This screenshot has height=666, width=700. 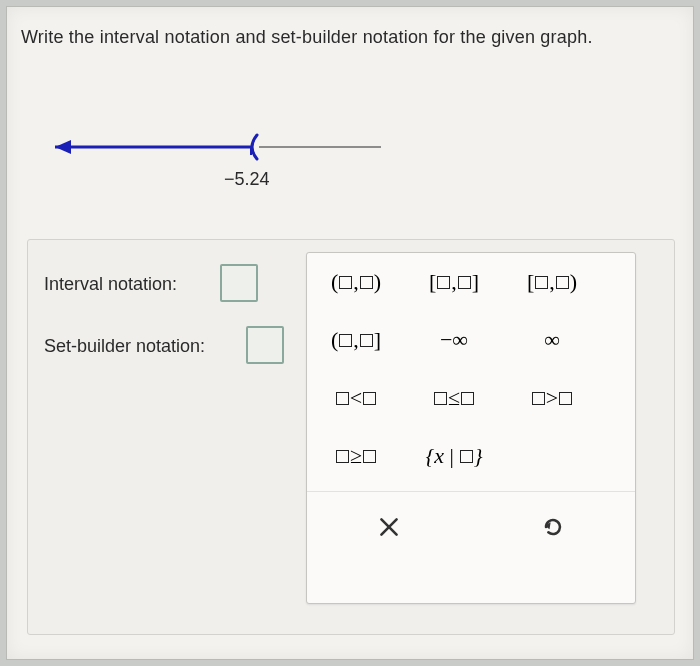 I want to click on clear-button, so click(x=389, y=527).